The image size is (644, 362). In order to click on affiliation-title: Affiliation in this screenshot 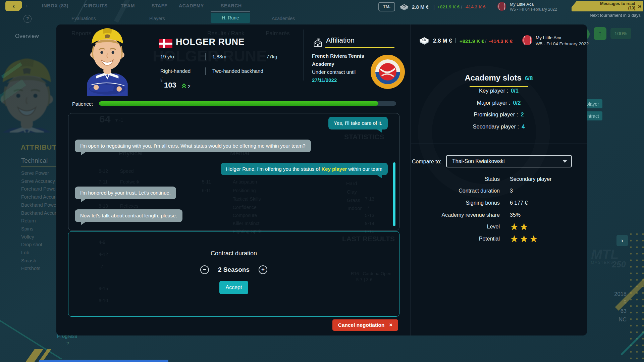, I will do `click(340, 40)`.